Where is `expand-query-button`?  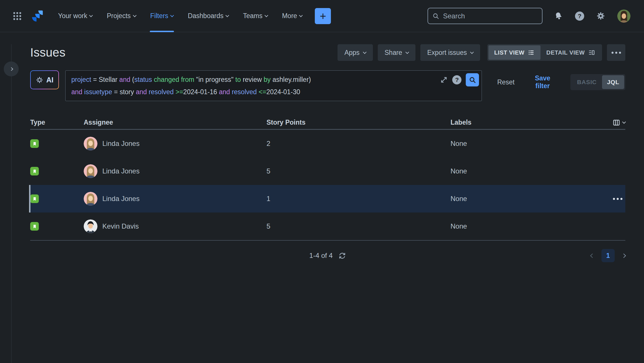
expand-query-button is located at coordinates (444, 80).